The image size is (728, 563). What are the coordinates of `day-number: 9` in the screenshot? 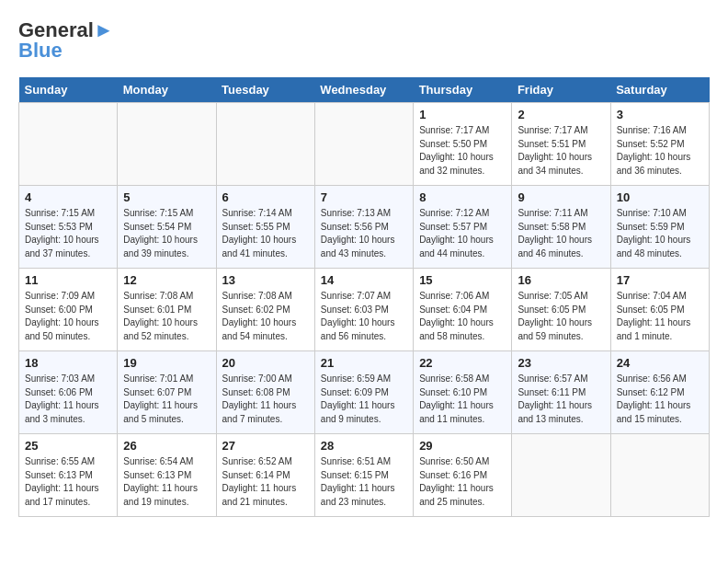 It's located at (561, 197).